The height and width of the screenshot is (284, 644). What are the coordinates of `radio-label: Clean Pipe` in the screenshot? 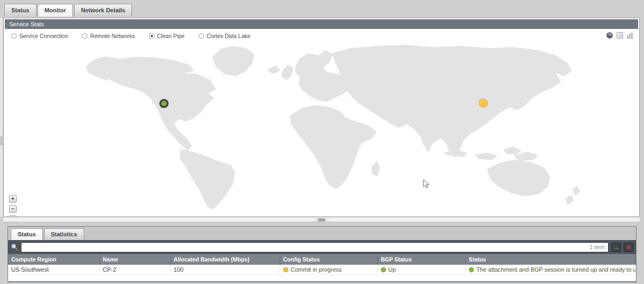 It's located at (171, 36).